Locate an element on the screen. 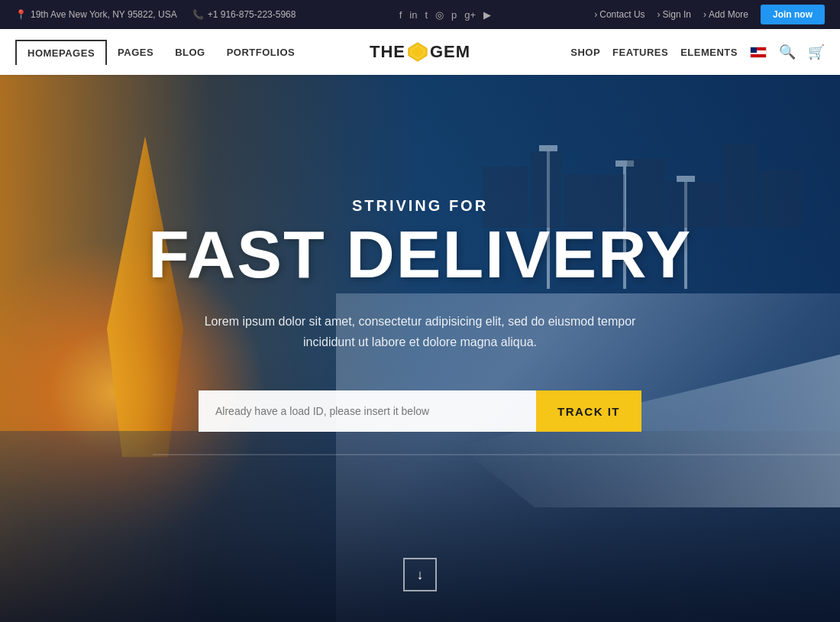  hero-description: Lorem ipsum dolor sit amet, consectetur … is located at coordinates (420, 332).